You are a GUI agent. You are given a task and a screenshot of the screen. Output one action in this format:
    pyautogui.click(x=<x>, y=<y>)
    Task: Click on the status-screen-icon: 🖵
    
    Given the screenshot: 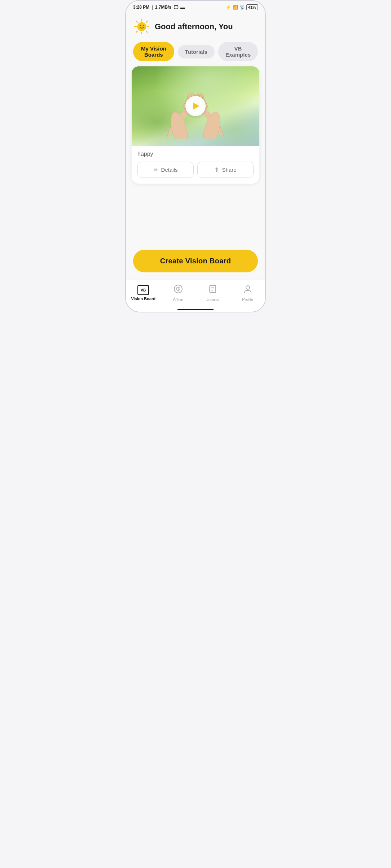 What is the action you would take?
    pyautogui.click(x=176, y=7)
    